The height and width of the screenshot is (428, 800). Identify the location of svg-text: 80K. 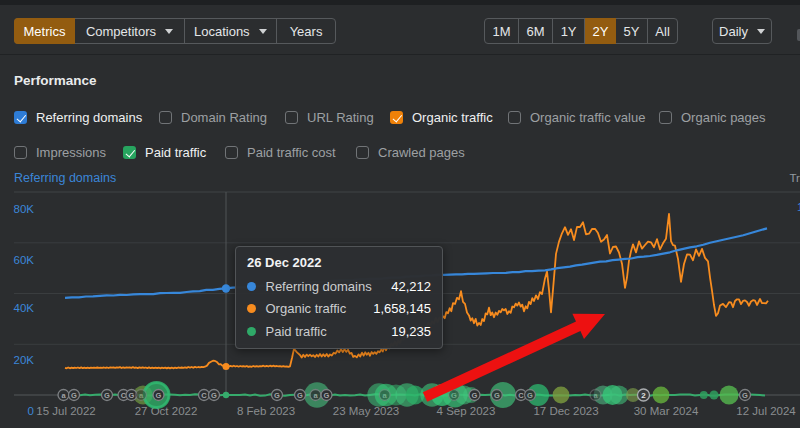
(24, 209).